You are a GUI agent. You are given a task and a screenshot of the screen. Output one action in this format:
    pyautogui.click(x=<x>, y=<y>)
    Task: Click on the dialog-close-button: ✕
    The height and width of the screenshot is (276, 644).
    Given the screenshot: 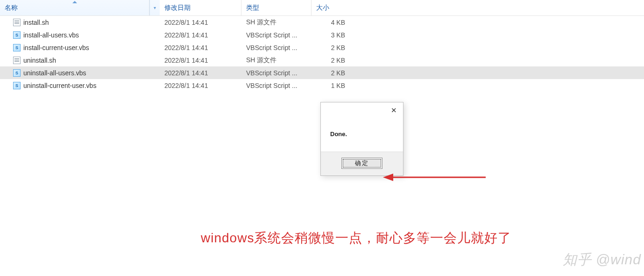 What is the action you would take?
    pyautogui.click(x=394, y=110)
    